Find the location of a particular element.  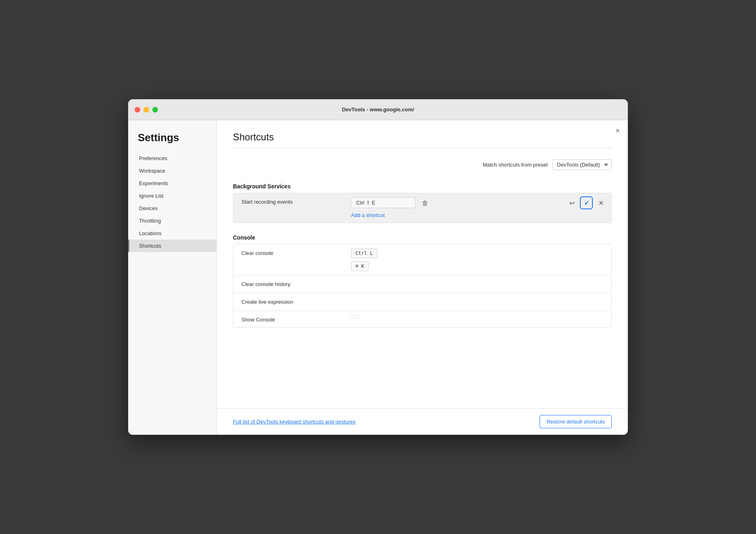

shortcut-keys-row: Ctrl L is located at coordinates (479, 253).